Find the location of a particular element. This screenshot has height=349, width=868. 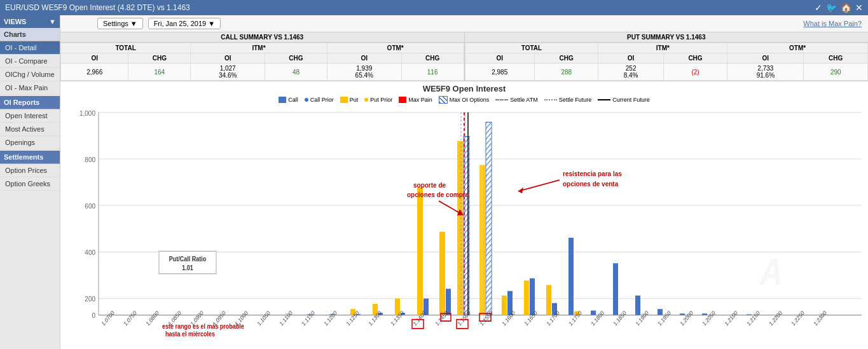

sidebar-item-oi-compare: OI - Compare is located at coordinates (30, 61).